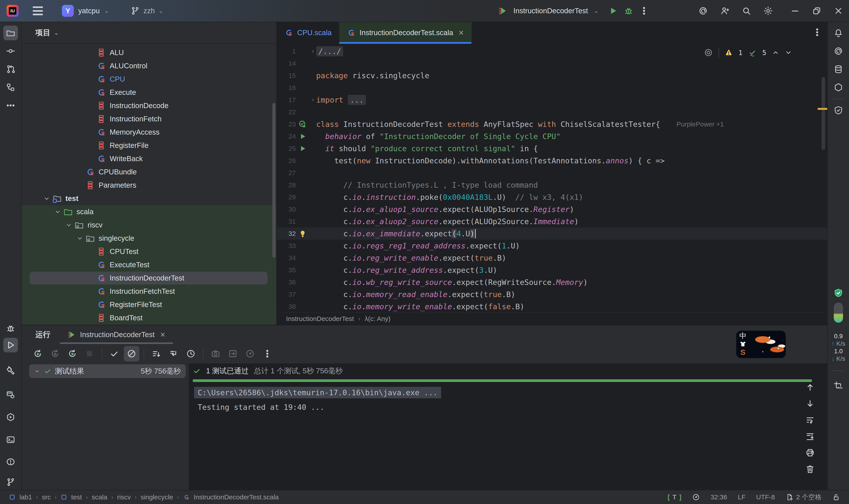 This screenshot has height=504, width=849. Describe the element at coordinates (303, 124) in the screenshot. I see `run-class-icon` at that location.